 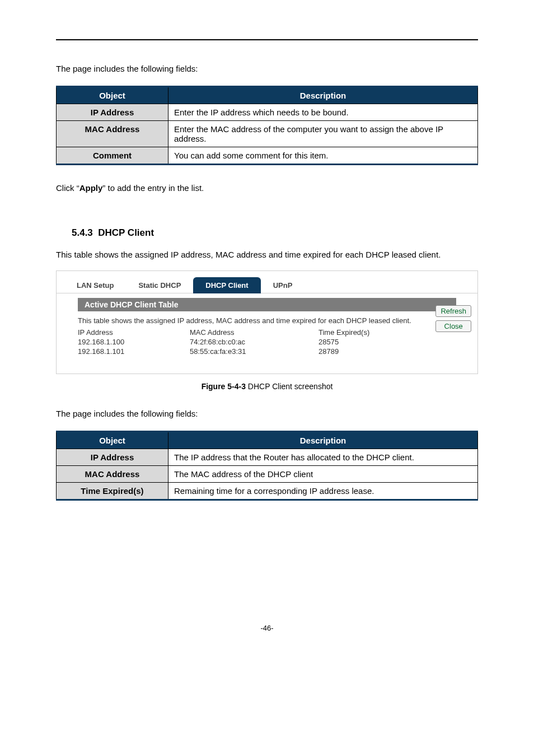 What do you see at coordinates (267, 628) in the screenshot?
I see `page-number: -46-` at bounding box center [267, 628].